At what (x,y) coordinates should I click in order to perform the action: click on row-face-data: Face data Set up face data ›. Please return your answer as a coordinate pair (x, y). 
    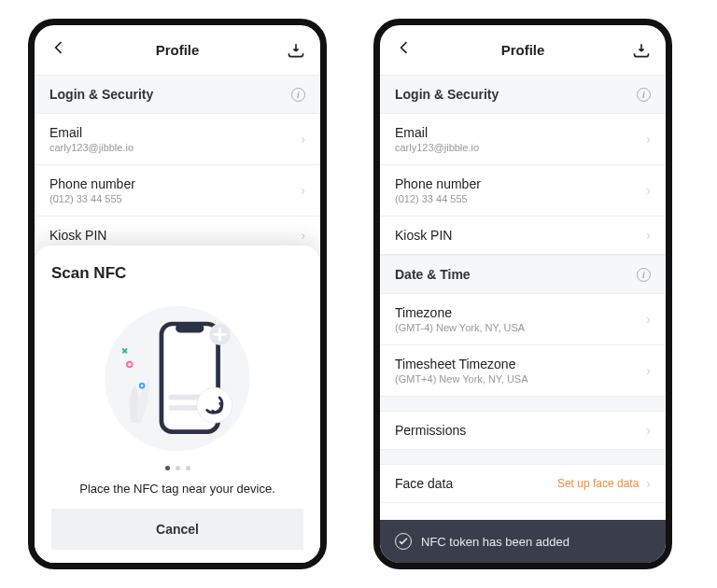
    Looking at the image, I should click on (523, 483).